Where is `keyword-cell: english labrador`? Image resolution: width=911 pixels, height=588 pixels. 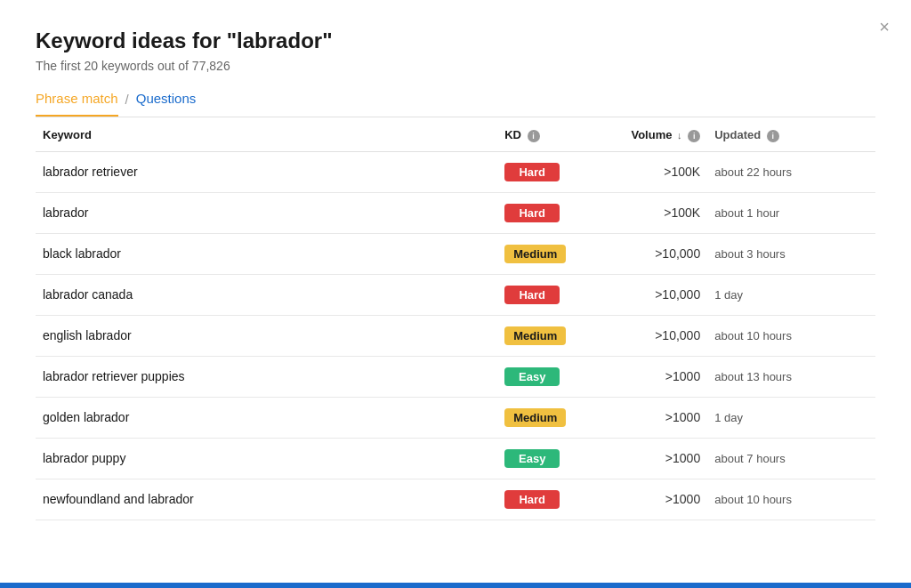 keyword-cell: english labrador is located at coordinates (267, 335).